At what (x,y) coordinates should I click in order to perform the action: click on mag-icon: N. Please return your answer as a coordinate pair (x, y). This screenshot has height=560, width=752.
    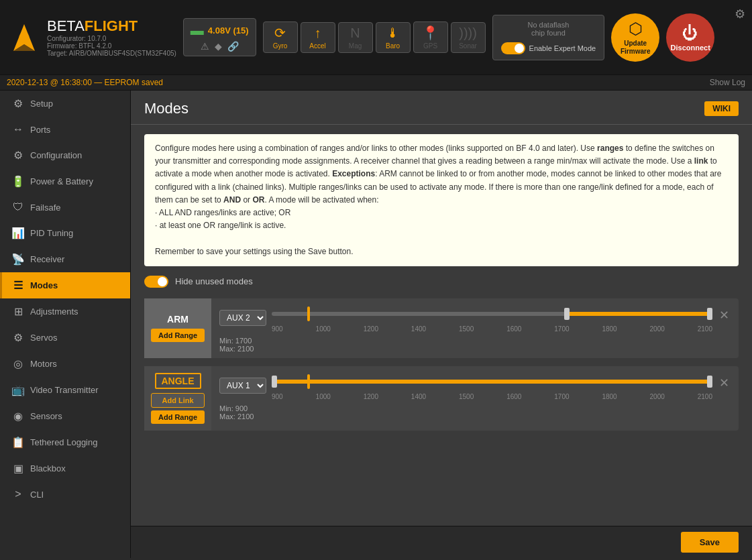
    Looking at the image, I should click on (355, 34).